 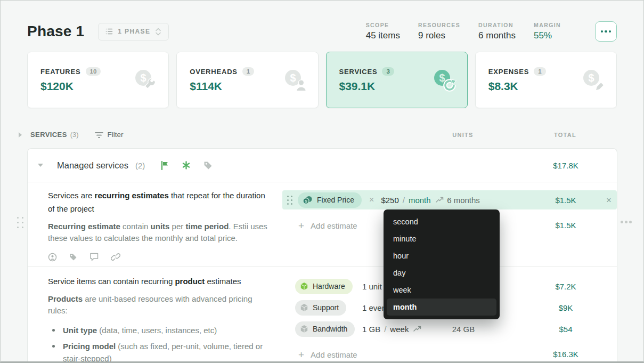 What do you see at coordinates (565, 135) in the screenshot?
I see `column-header-total: TOTAL` at bounding box center [565, 135].